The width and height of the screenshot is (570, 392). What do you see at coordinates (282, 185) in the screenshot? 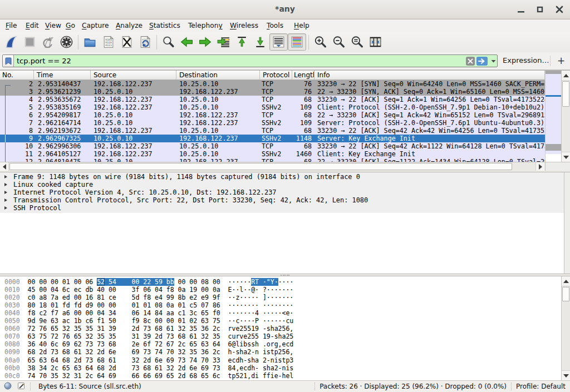
I see `detail-row: Linux cooked capture` at bounding box center [282, 185].